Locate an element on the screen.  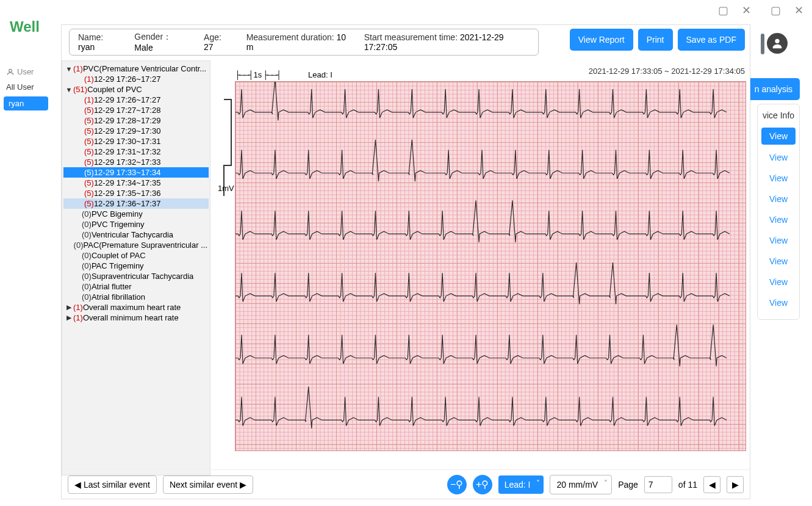
close-icon-2: ✕ is located at coordinates (799, 10).